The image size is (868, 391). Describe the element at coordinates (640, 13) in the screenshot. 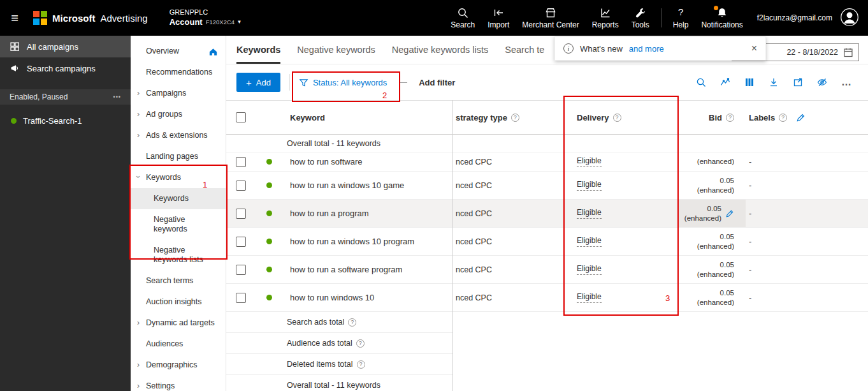

I see `wrench-icon` at that location.